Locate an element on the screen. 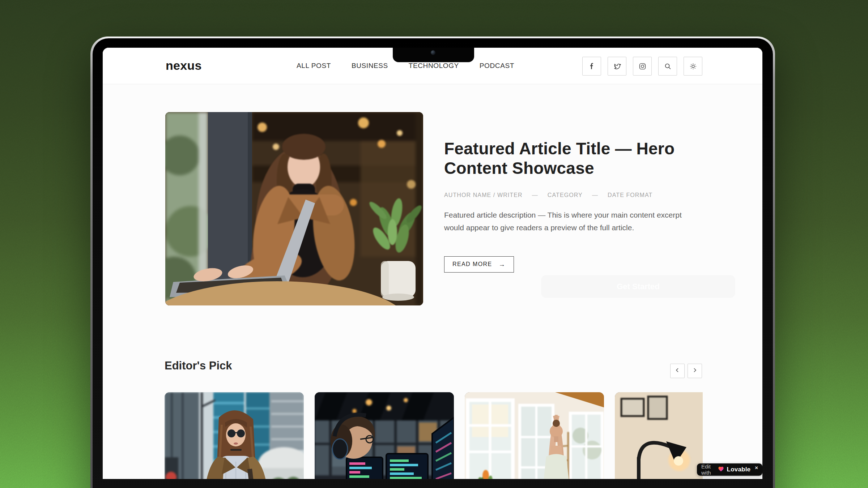 Image resolution: width=868 pixels, height=488 pixels. webcam-icon is located at coordinates (433, 53).